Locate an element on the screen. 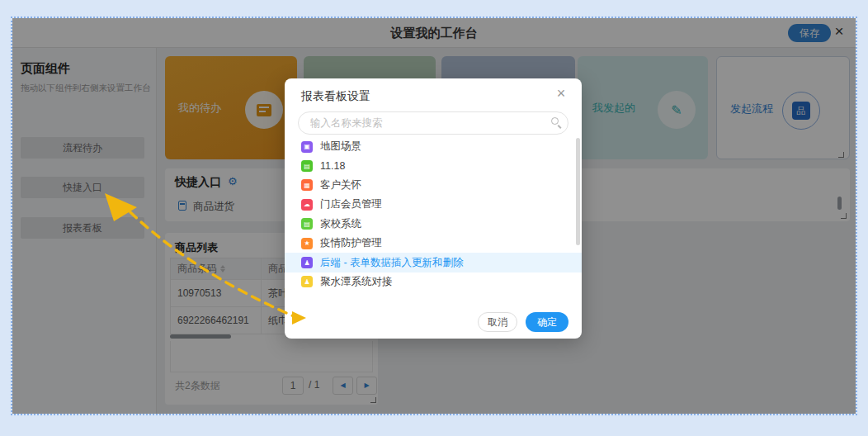 The width and height of the screenshot is (868, 436). cancel-button: 取消 is located at coordinates (498, 322).